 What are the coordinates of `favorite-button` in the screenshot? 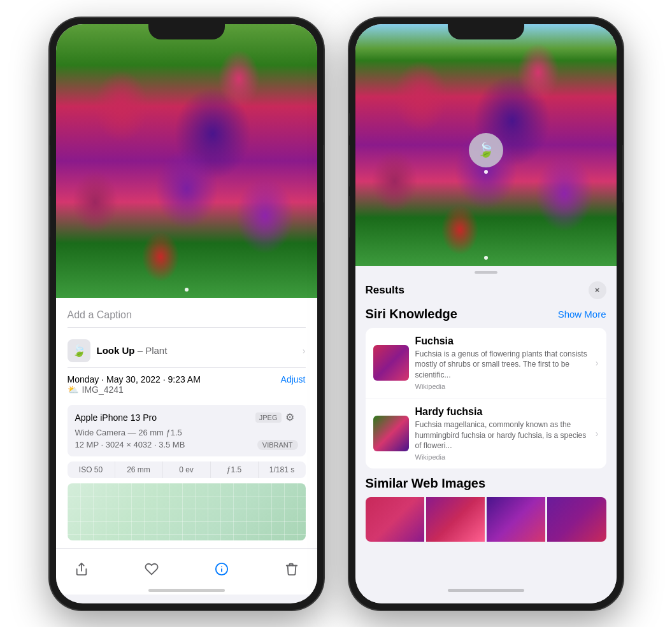 It's located at (152, 569).